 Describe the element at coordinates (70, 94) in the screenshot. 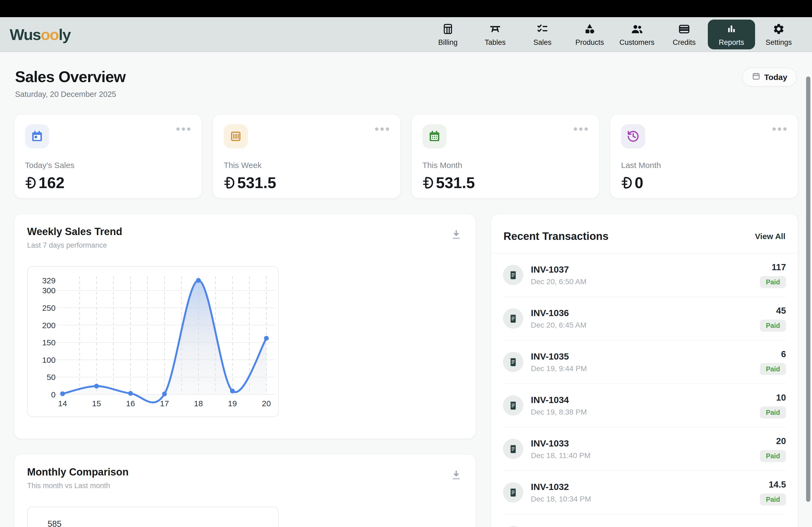

I see `page-date: Saturday, 20 December 2025` at that location.